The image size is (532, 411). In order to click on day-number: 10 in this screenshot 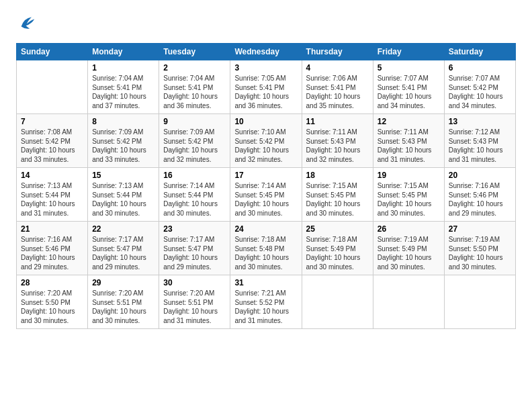, I will do `click(266, 122)`.